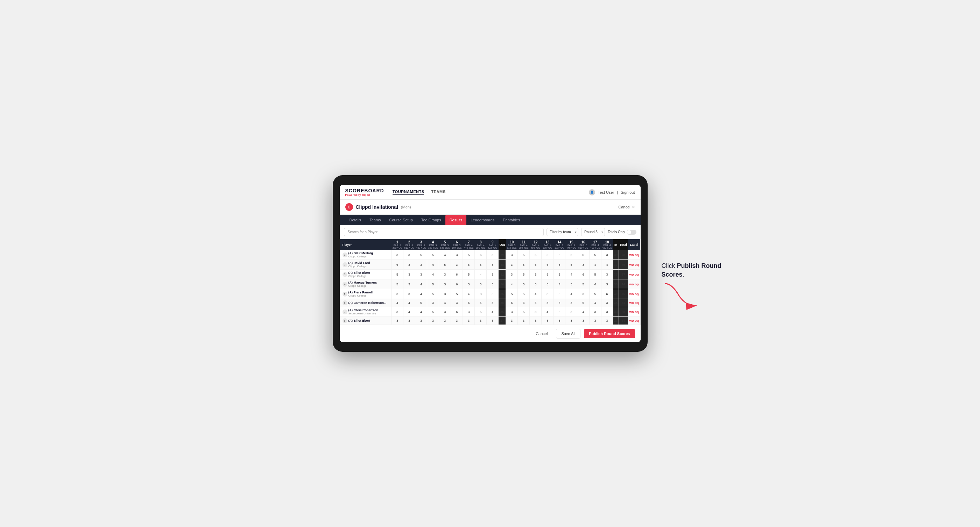  What do you see at coordinates (632, 232) in the screenshot?
I see `totals-toggle` at bounding box center [632, 232].